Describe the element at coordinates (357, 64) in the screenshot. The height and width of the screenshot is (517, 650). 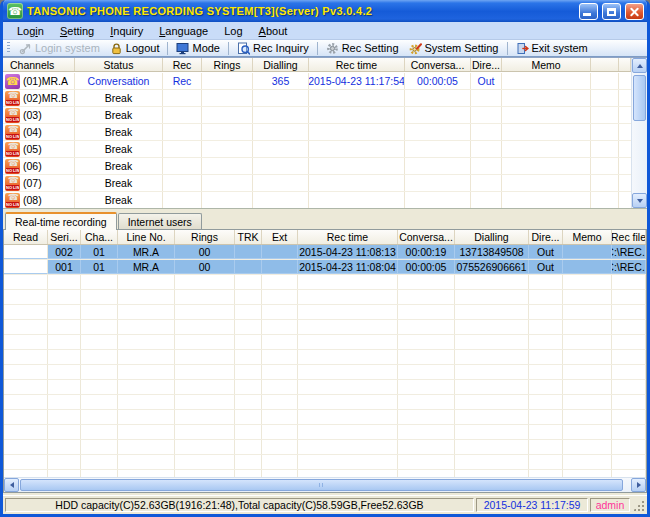
I see `column-header-Rec time: Rec time` at that location.